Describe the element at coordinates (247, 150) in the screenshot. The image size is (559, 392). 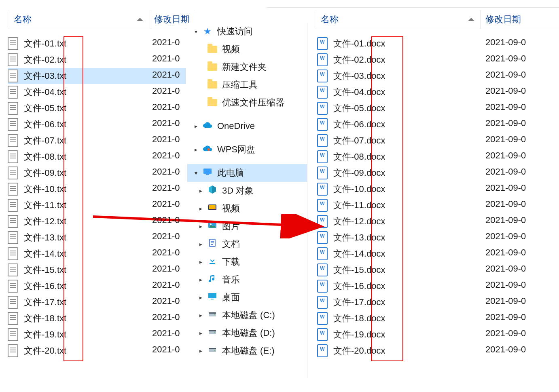
I see `tree-item: ▸WPS网盘` at that location.